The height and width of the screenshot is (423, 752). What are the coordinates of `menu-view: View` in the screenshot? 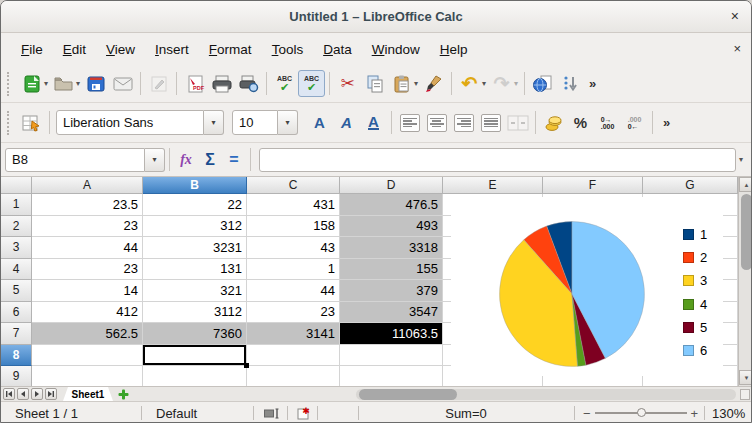 It's located at (120, 50).